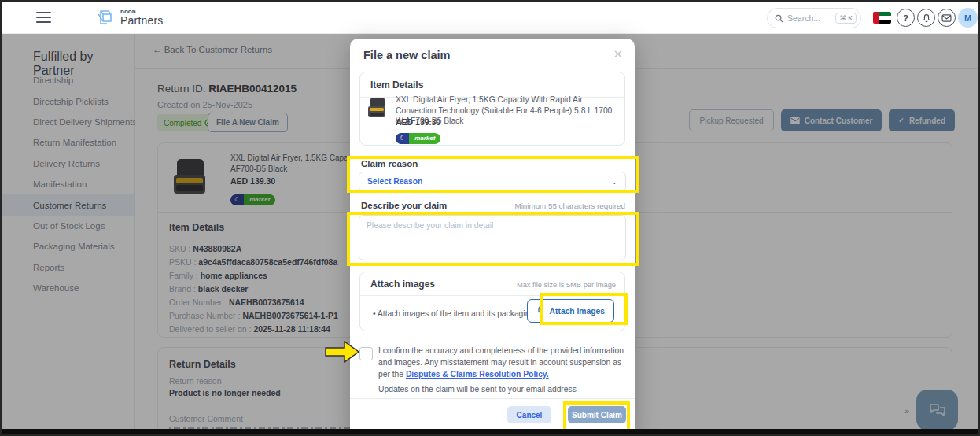 This screenshot has width=980, height=436. I want to click on modal-market-badge: ☾ market, so click(418, 137).